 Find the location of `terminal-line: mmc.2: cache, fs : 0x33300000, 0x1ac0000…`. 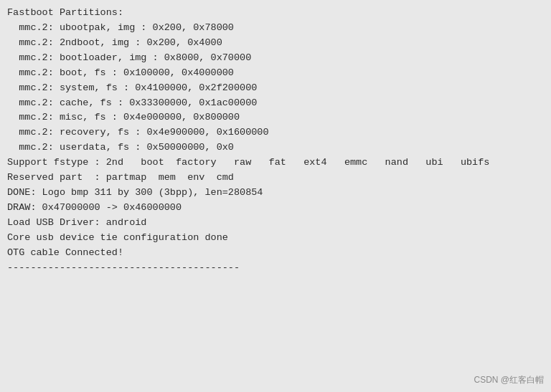

terminal-line: mmc.2: cache, fs : 0x33300000, 0x1ac0000… is located at coordinates (276, 103).